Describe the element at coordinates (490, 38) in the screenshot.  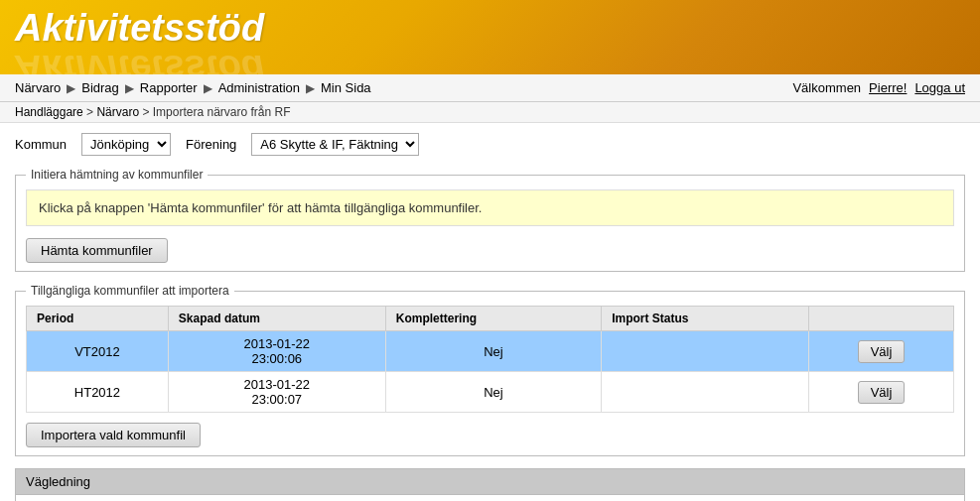
I see `app-header: Aktivitetsstöd Aktivitetsstöd` at that location.